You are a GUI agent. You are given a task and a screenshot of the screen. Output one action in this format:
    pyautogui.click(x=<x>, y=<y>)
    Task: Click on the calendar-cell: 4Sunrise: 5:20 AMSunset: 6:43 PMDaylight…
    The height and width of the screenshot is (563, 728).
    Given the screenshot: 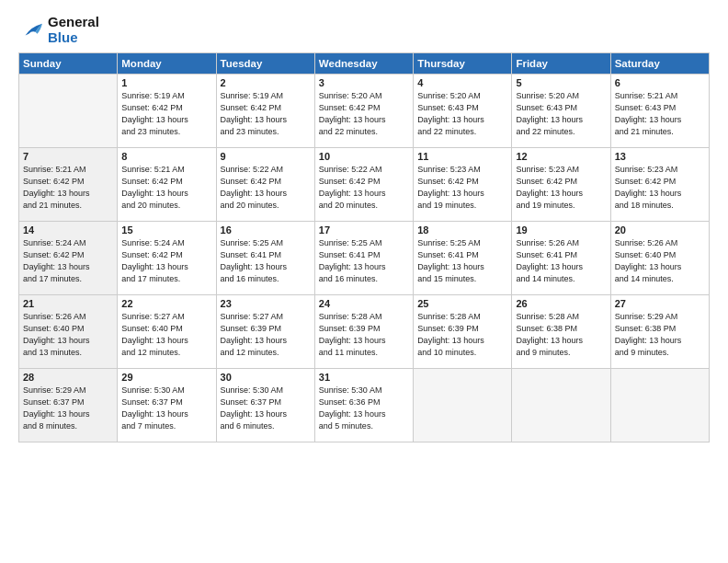 What is the action you would take?
    pyautogui.click(x=463, y=111)
    